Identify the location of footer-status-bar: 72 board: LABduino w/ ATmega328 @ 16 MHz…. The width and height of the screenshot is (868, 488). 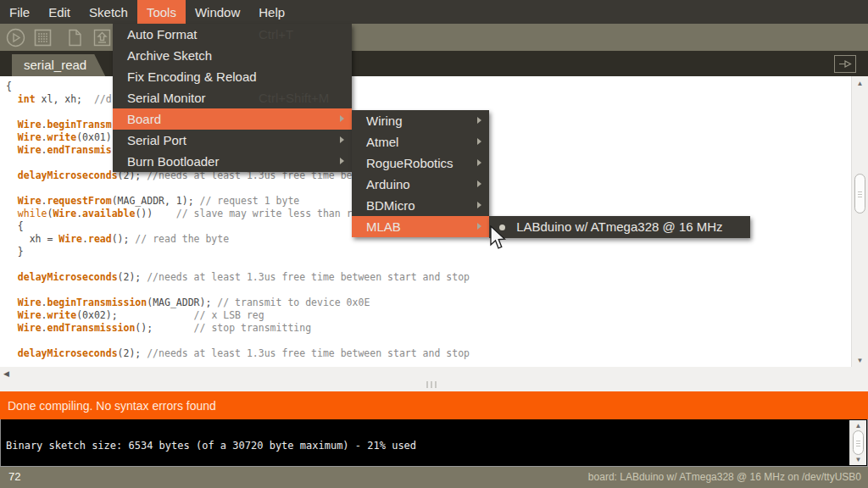
(434, 478).